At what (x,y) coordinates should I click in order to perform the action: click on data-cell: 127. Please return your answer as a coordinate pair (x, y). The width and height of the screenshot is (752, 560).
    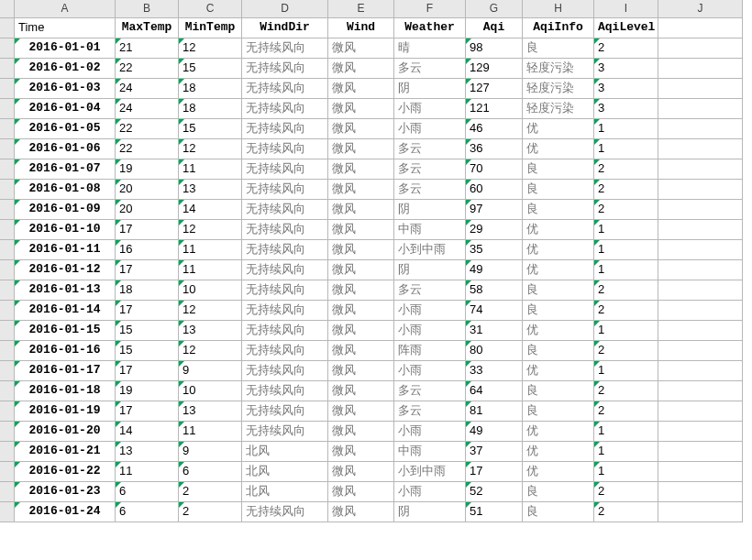
    Looking at the image, I should click on (494, 89).